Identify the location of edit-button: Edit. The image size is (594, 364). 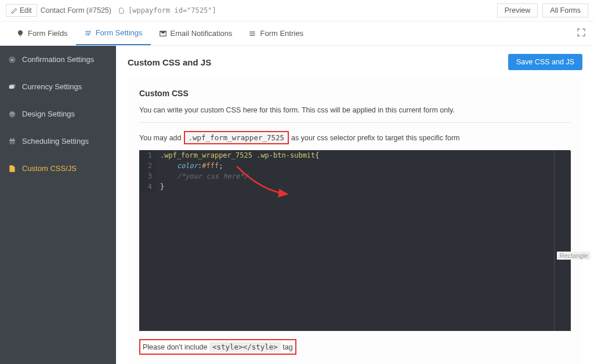
(21, 10).